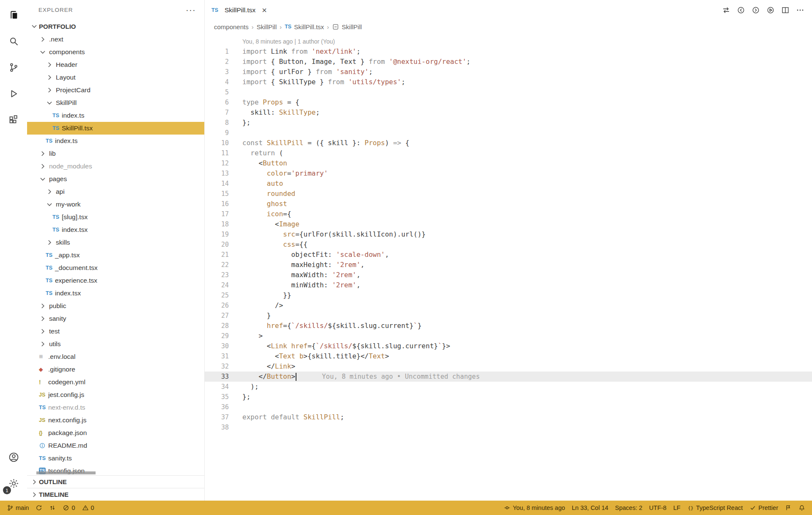 Image resolution: width=812 pixels, height=515 pixels. What do you see at coordinates (116, 494) in the screenshot?
I see `section-timeline: TIMELINE` at bounding box center [116, 494].